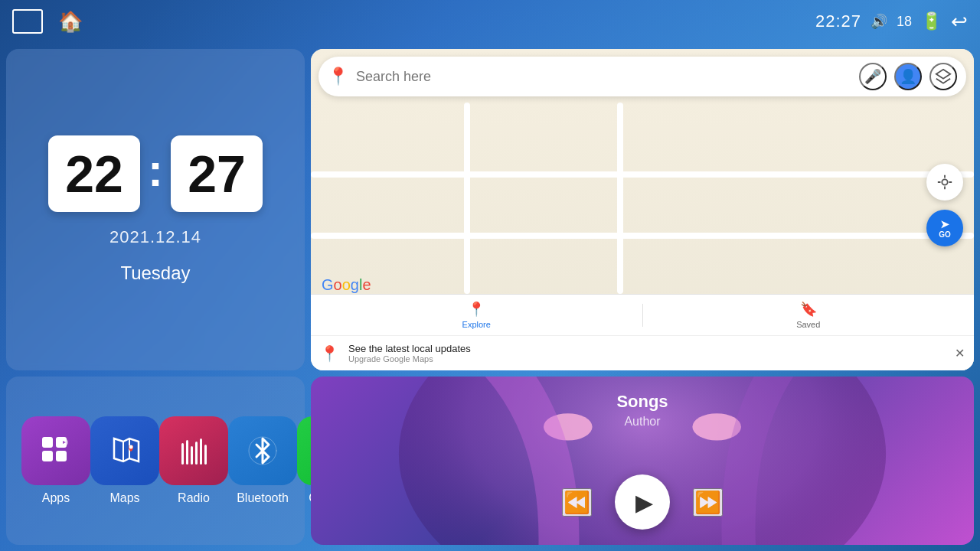  Describe the element at coordinates (908, 77) in the screenshot. I see `map-user-button: 👤` at that location.